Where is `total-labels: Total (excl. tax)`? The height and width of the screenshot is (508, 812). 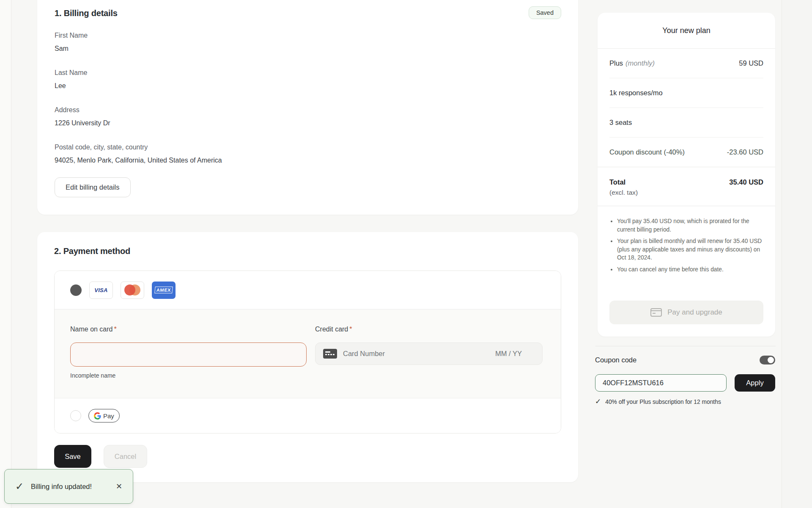
total-labels: Total (excl. tax) is located at coordinates (623, 187).